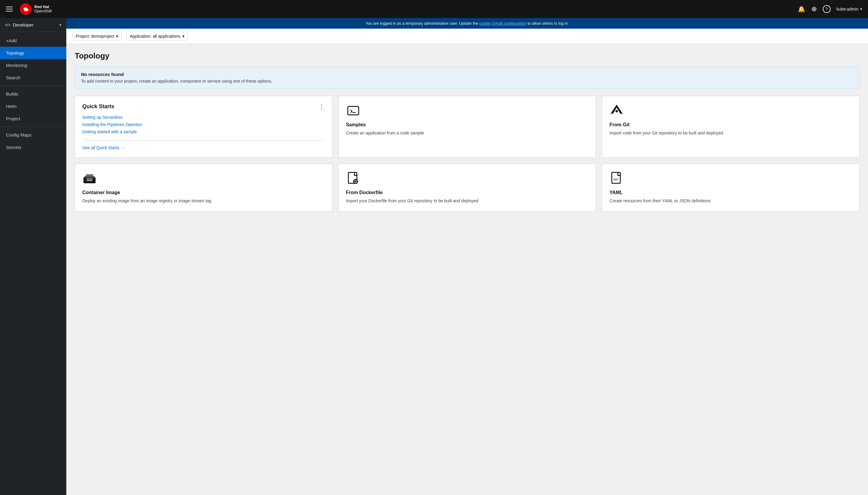 This screenshot has height=495, width=868. What do you see at coordinates (617, 178) in the screenshot?
I see `yaml-icon: </>` at bounding box center [617, 178].